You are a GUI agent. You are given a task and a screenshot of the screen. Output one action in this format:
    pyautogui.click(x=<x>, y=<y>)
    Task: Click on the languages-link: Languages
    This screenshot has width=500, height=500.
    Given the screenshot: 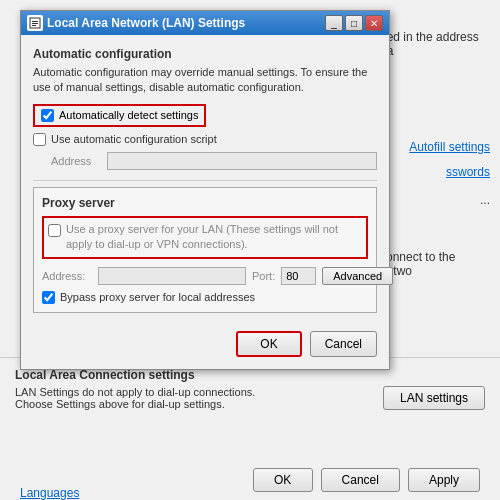 What is the action you would take?
    pyautogui.click(x=50, y=493)
    